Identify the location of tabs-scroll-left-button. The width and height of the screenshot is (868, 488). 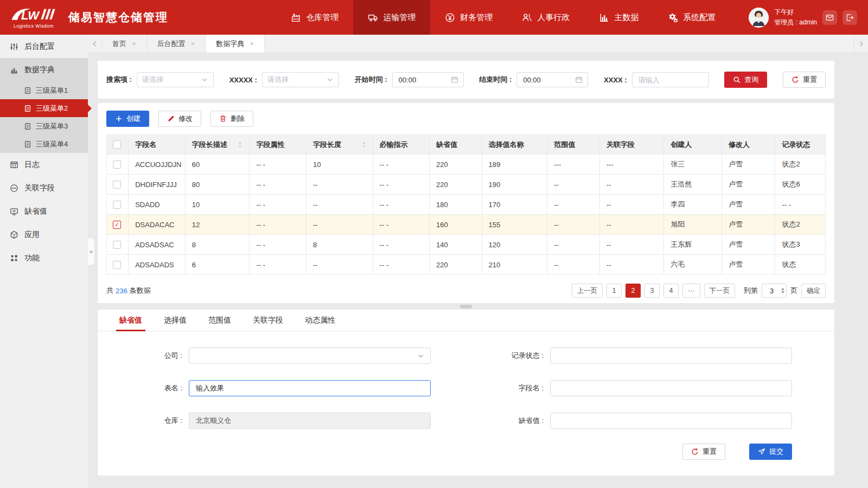
(95, 43).